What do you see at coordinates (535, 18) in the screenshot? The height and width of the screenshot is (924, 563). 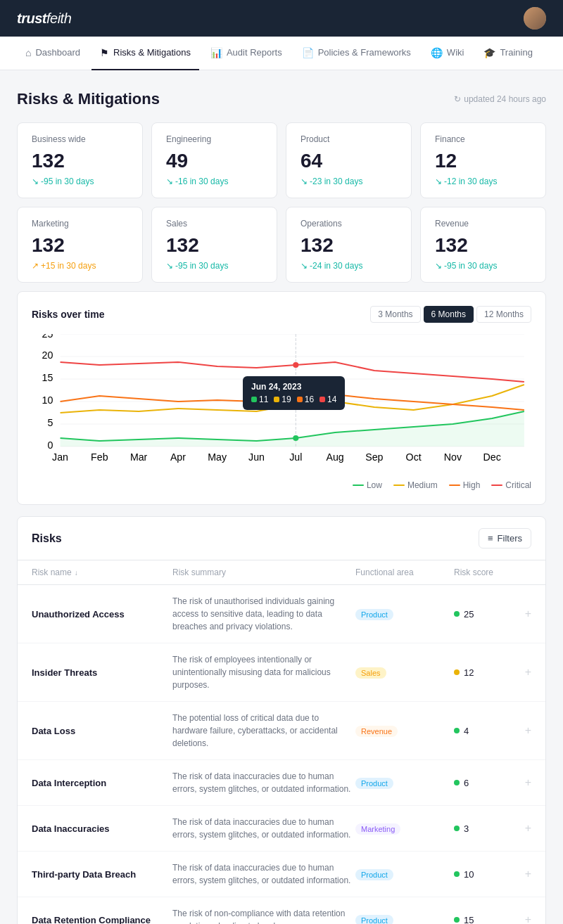 I see `avatar` at bounding box center [535, 18].